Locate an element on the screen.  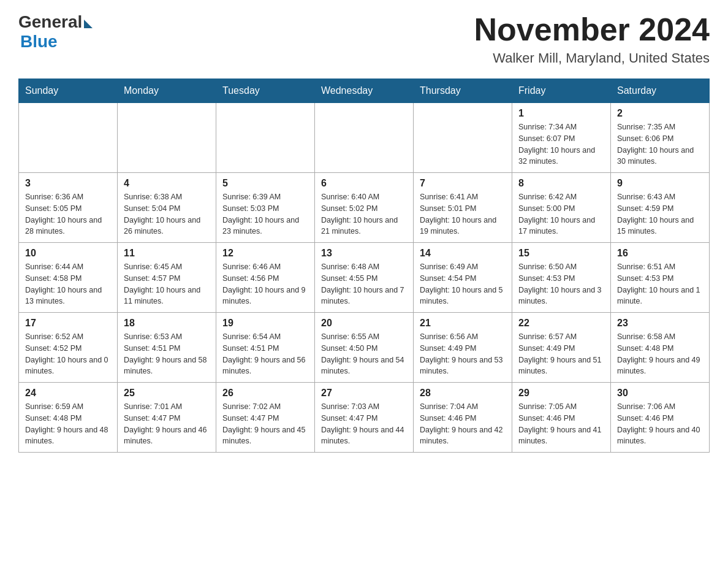
calendar-cell: 15Sunrise: 6:50 AM Sunset: 4:53 PM Dayli… is located at coordinates (561, 278).